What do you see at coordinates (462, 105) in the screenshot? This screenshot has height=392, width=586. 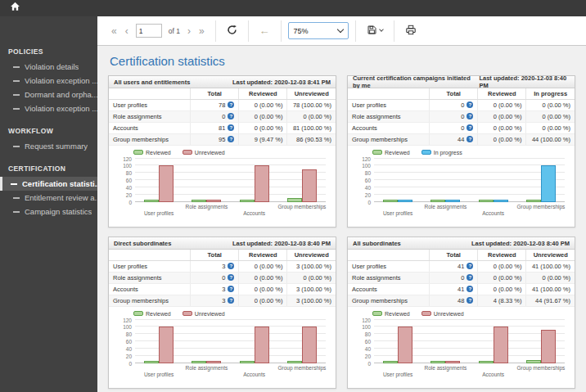 I see `table-row: User profiles0?0 (0.00 %)0 (0.00 %)` at bounding box center [462, 105].